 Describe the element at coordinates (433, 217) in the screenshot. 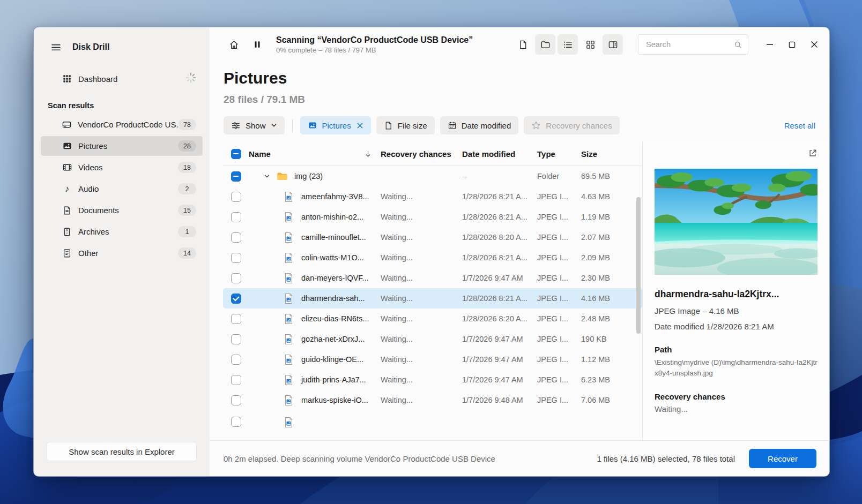

I see `table-row: anton-mishin-o2... Waiting... 1/28/2026 …` at that location.